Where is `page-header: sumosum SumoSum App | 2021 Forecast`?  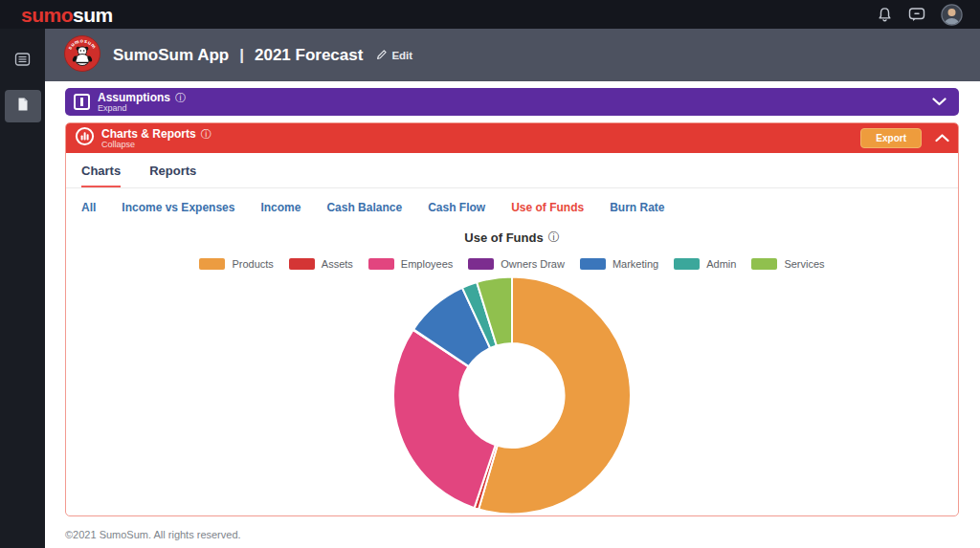
page-header: sumosum SumoSum App | 2021 Forecast is located at coordinates (513, 55).